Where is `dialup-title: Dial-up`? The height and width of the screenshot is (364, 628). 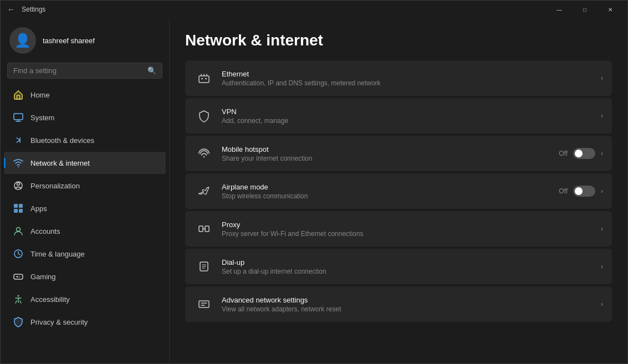
dialup-title: Dial-up is located at coordinates (411, 263).